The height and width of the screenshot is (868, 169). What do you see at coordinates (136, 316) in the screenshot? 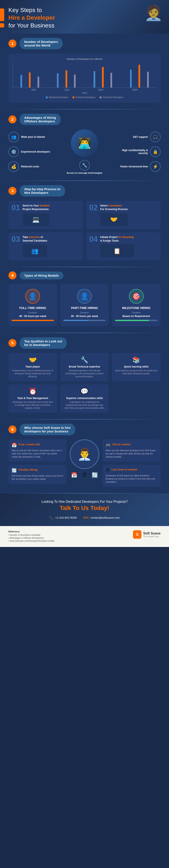
I see `hiring-milestone-dur-val: Based on Requirement` at bounding box center [136, 316].